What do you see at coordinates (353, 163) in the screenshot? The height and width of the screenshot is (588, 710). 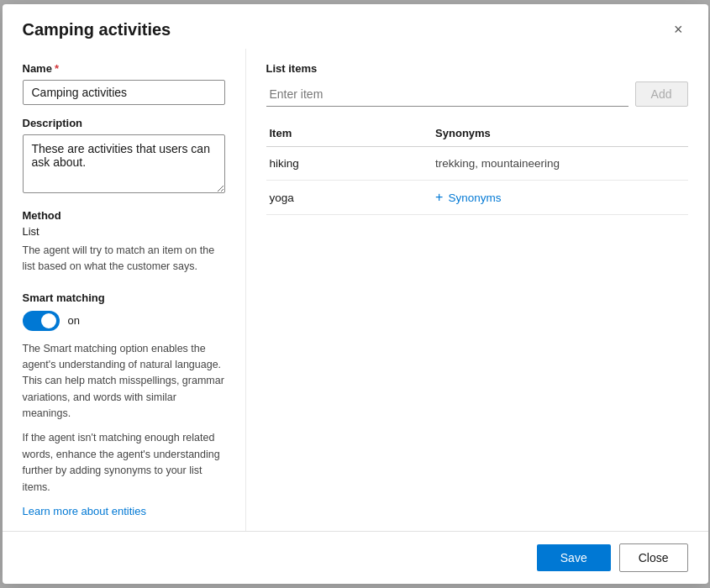 I see `item-cell: hiking` at bounding box center [353, 163].